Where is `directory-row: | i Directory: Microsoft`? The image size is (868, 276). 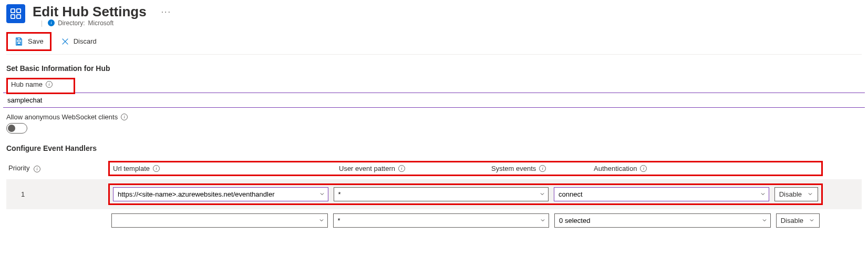
directory-row: | i Directory: Microsoft is located at coordinates (106, 23).